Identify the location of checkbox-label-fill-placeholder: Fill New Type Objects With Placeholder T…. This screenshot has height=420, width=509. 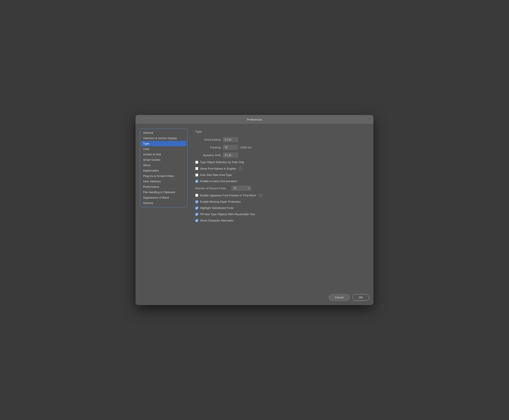
(228, 214).